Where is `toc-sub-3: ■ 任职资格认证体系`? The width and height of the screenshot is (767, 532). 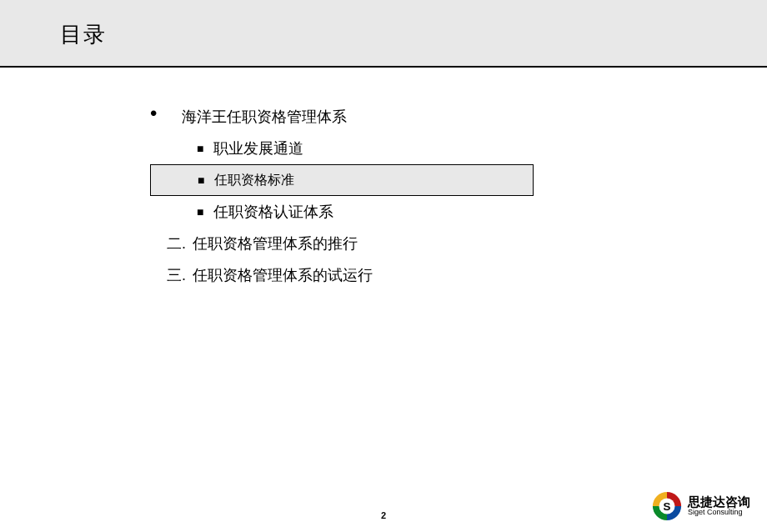 toc-sub-3: ■ 任职资格认证体系 is located at coordinates (459, 212).